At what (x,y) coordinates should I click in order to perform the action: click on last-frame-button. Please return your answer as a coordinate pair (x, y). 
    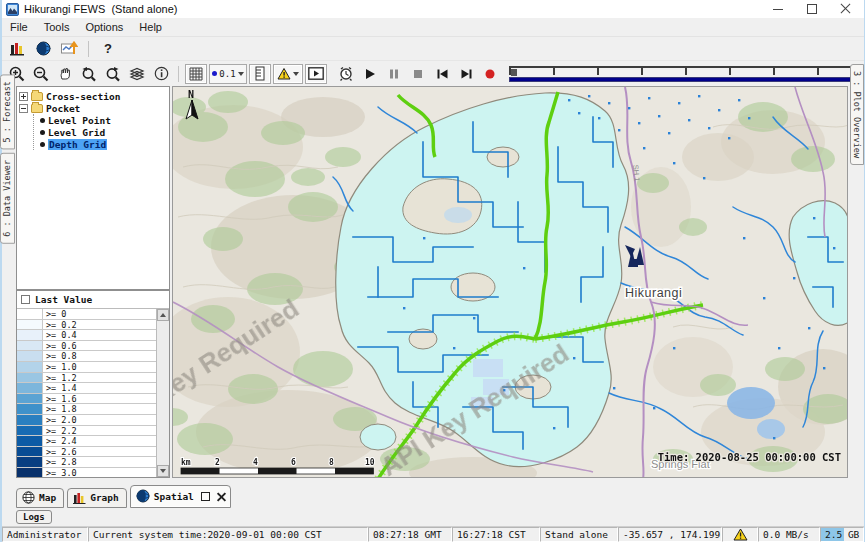
    Looking at the image, I should click on (466, 74).